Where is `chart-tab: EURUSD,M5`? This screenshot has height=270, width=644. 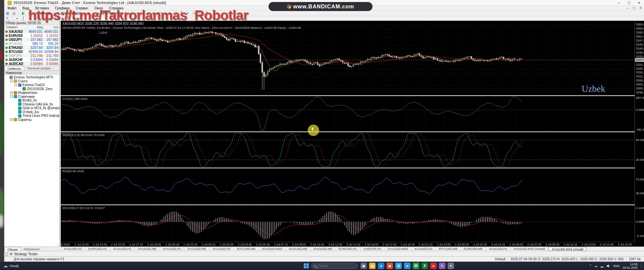 chart-tab: EURUSD,M5 is located at coordinates (473, 249).